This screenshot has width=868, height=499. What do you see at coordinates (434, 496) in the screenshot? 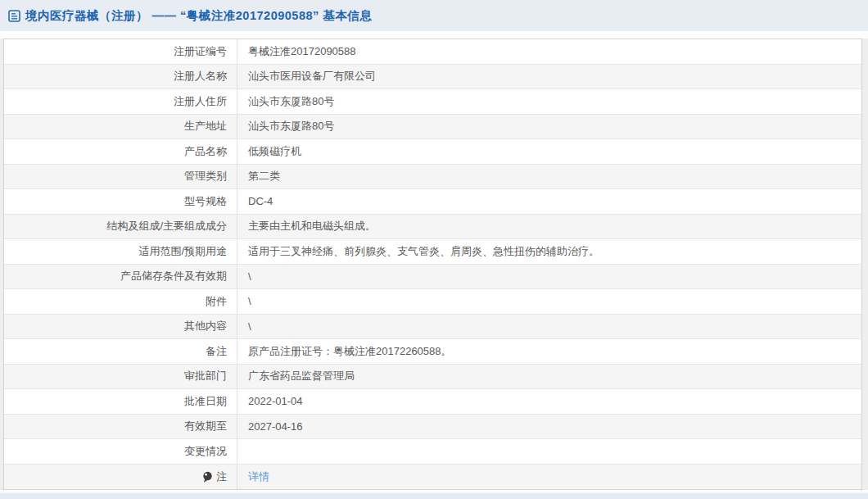
I see `page-footer-strip` at bounding box center [434, 496].